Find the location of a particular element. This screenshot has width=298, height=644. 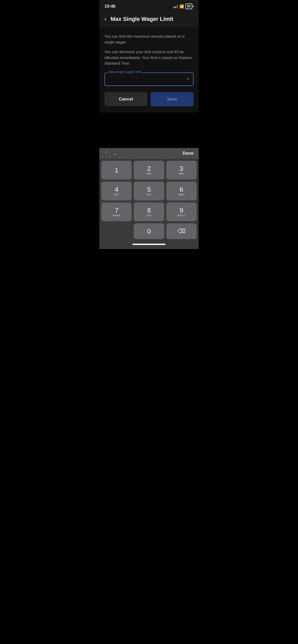

description-1: You can limit the maximum amount placed … is located at coordinates (149, 39).